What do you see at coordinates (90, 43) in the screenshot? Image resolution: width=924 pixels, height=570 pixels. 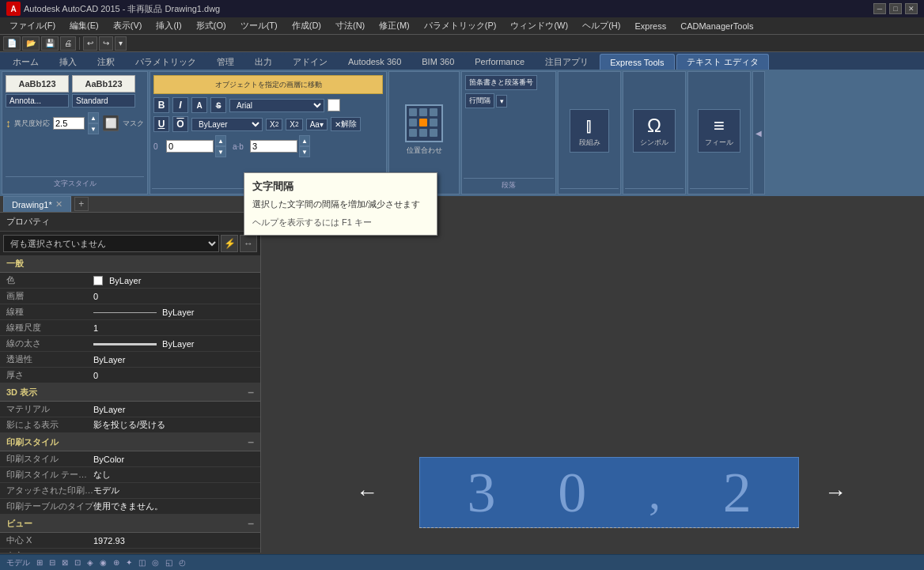 I see `undo-button: ↩` at bounding box center [90, 43].